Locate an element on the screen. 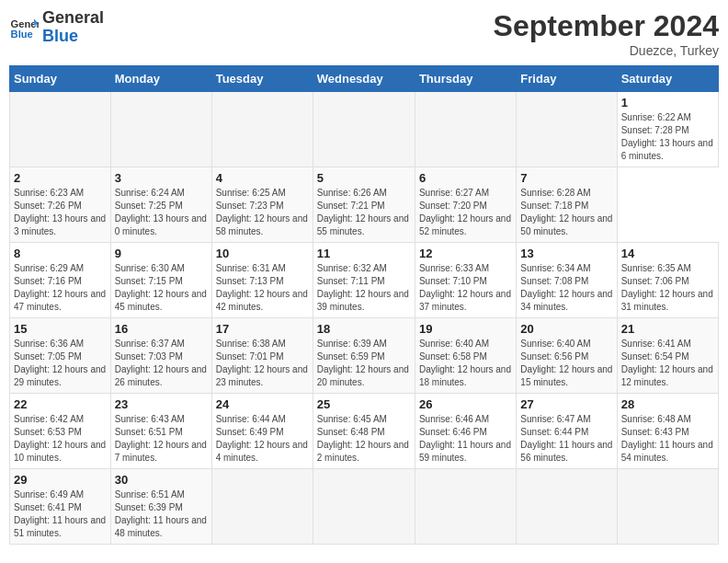 This screenshot has height=563, width=728. day-header-friday: Friday is located at coordinates (566, 79).